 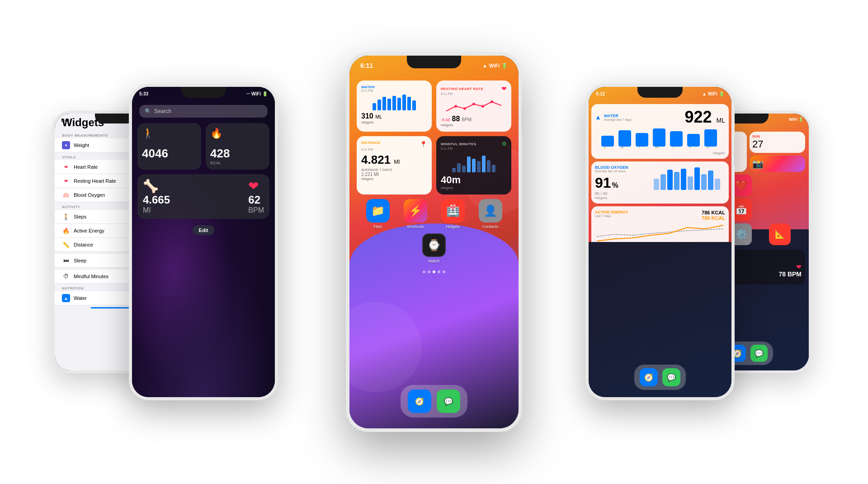 I want to click on blood-oxy-sub-4: Min/max last 24 hours, so click(x=624, y=171).